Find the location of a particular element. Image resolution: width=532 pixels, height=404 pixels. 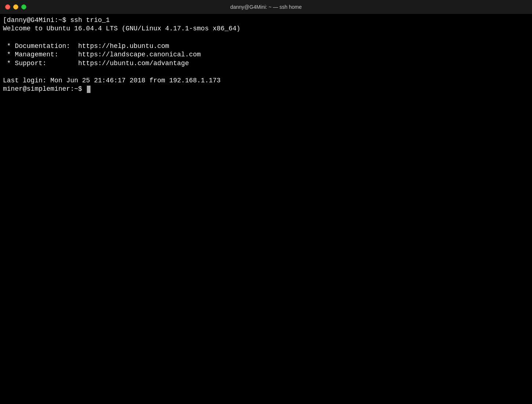

close-button is located at coordinates (8, 7).